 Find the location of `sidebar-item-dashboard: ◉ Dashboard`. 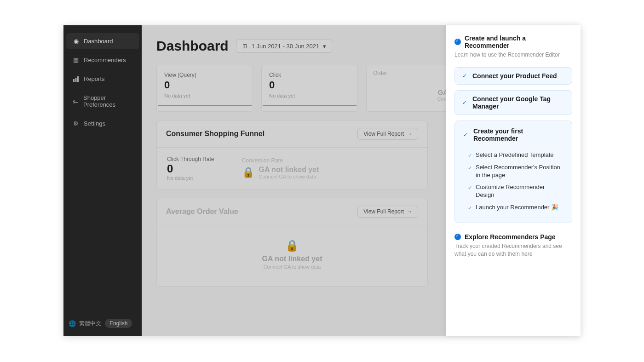

sidebar-item-dashboard: ◉ Dashboard is located at coordinates (103, 41).